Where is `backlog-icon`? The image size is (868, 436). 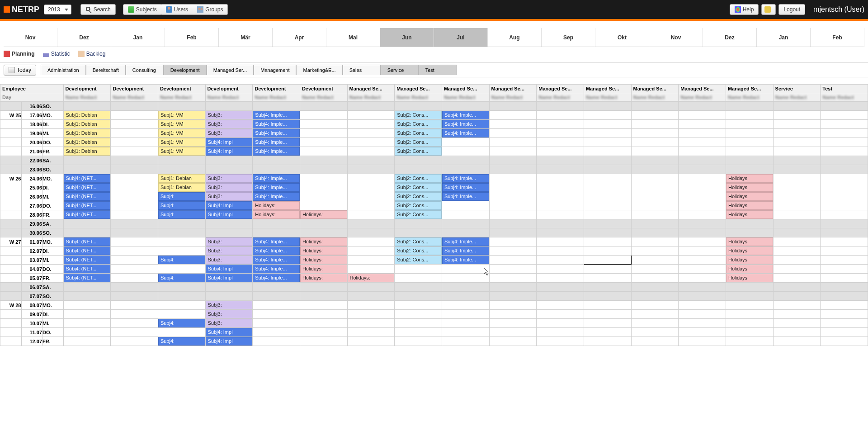
backlog-icon is located at coordinates (81, 54).